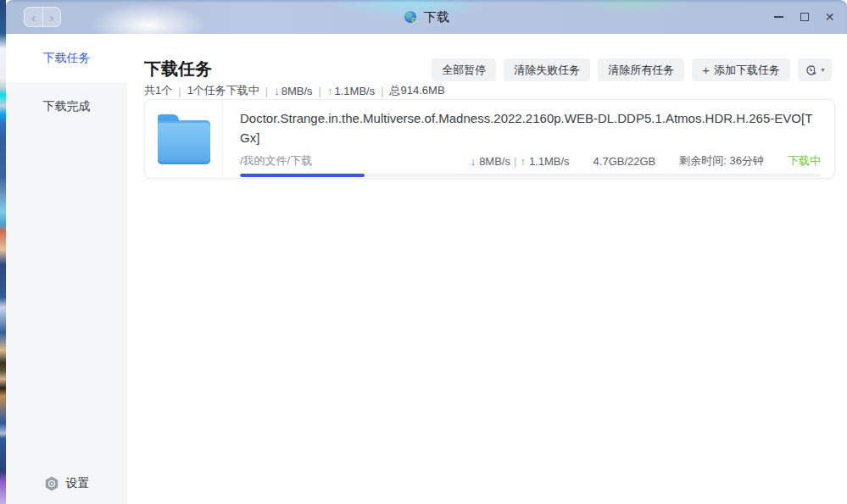 The width and height of the screenshot is (847, 504). What do you see at coordinates (778, 17) in the screenshot?
I see `minimize-icon` at bounding box center [778, 17].